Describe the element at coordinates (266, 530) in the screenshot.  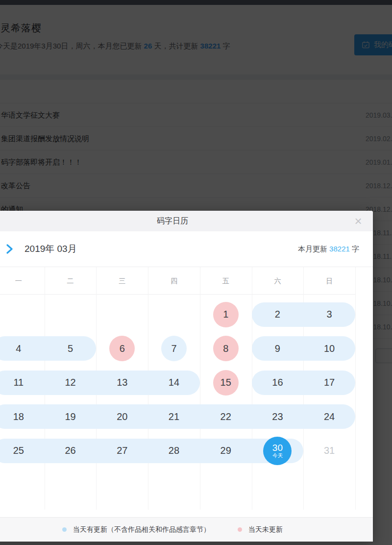
I see `legend-label: 当天未更新` at that location.